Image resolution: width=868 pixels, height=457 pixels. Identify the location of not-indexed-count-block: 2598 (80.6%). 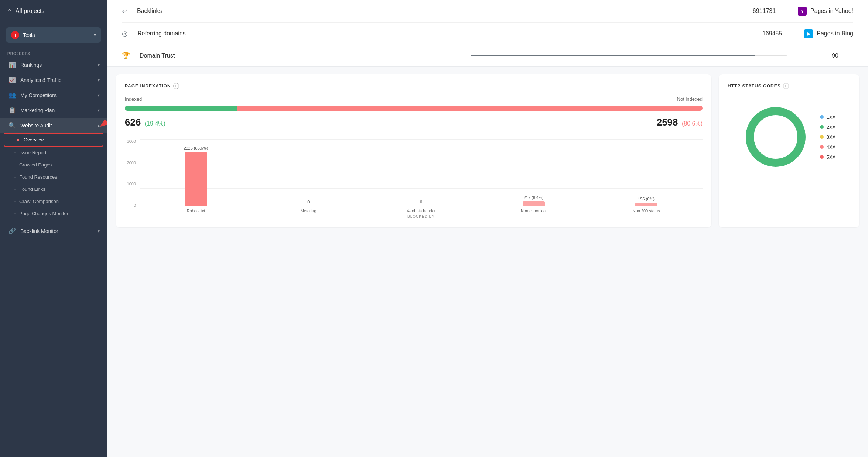
(680, 123).